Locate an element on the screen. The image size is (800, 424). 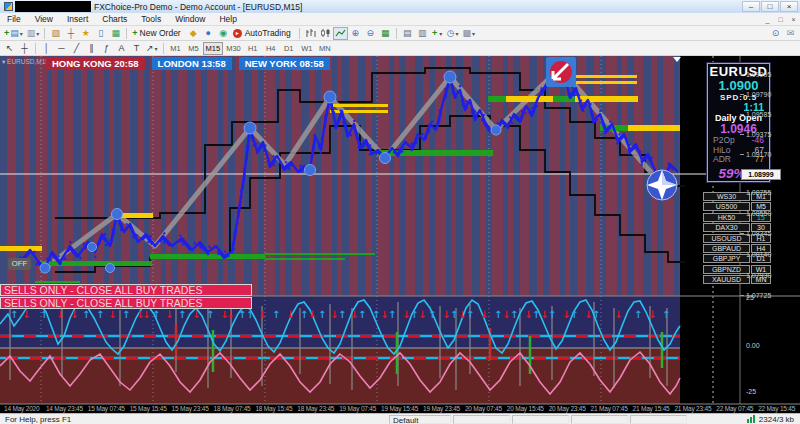
time-axis: 14 May 202014 May 23:4515 May 07:4515 Ma… is located at coordinates (400, 408).